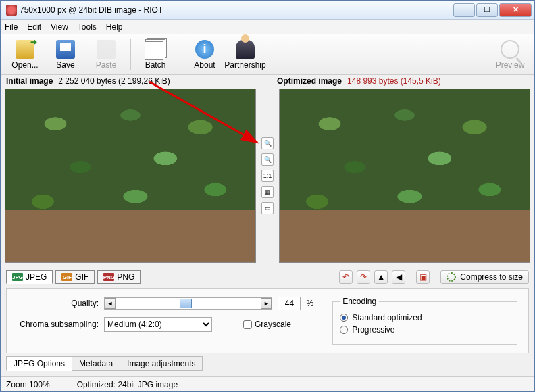 This screenshot has width=535, height=392. I want to click on encoding-fieldset: Encoding Standard optimized Progressive, so click(425, 320).